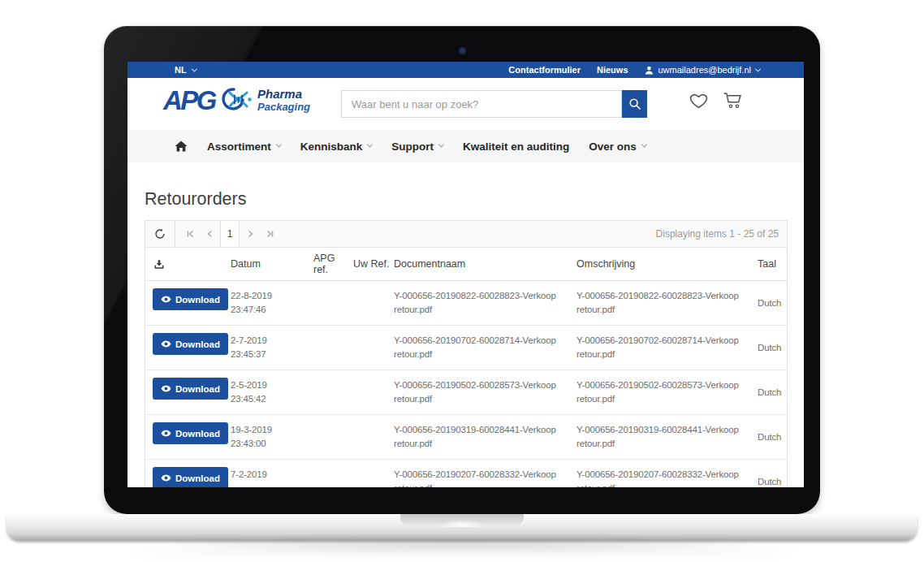 This screenshot has height=562, width=924. Describe the element at coordinates (160, 234) in the screenshot. I see `refresh-icon` at that location.